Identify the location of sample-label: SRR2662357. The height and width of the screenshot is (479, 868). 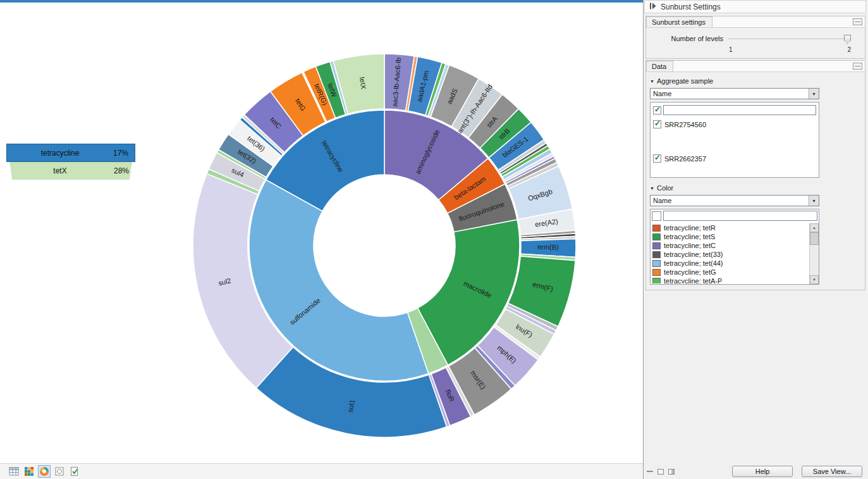
(685, 159).